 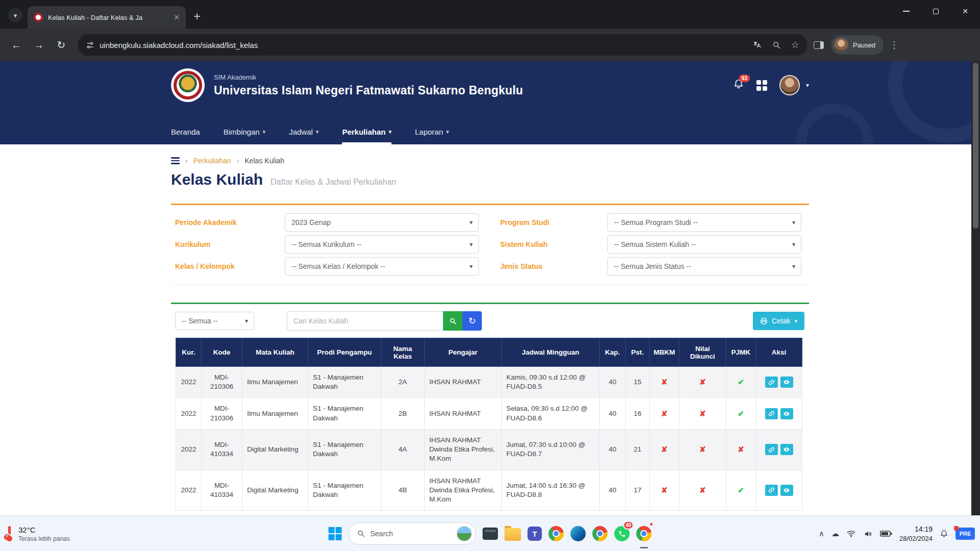 What do you see at coordinates (365, 321) in the screenshot?
I see `search-input` at bounding box center [365, 321].